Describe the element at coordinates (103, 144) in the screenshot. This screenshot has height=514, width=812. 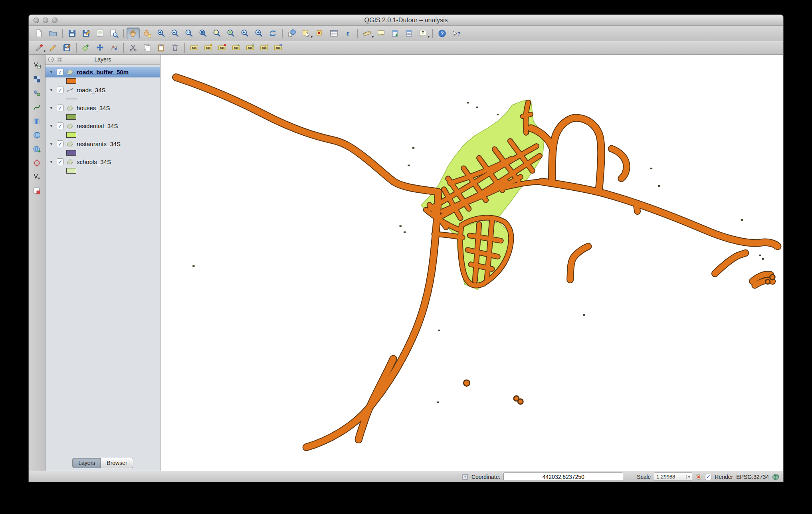
I see `layer-item-restaurants_34S: ▼✓restaurants_34S` at that location.